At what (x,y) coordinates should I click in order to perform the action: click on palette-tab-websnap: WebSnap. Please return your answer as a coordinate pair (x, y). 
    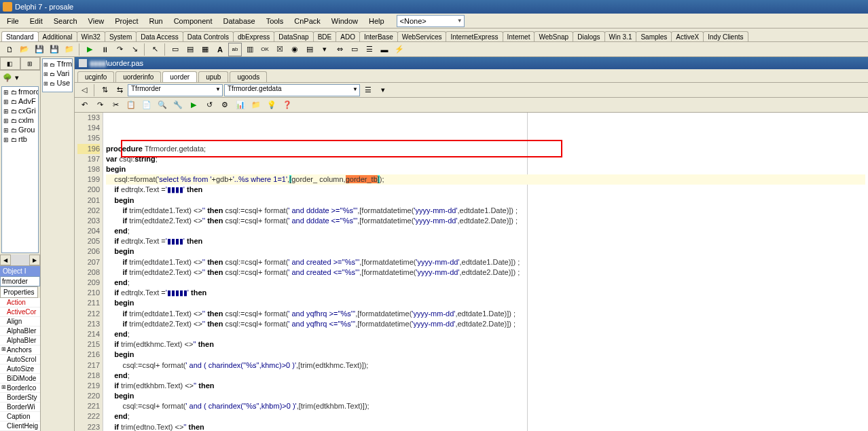
    Looking at the image, I should click on (554, 37).